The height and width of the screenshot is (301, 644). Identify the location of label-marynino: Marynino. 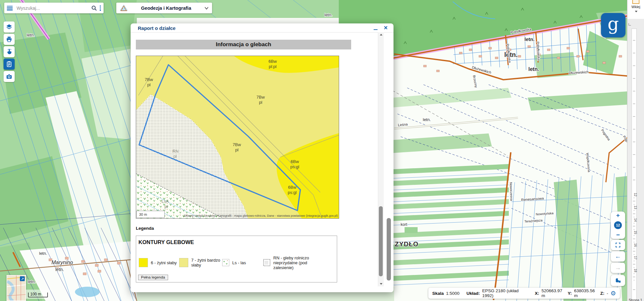
(62, 262).